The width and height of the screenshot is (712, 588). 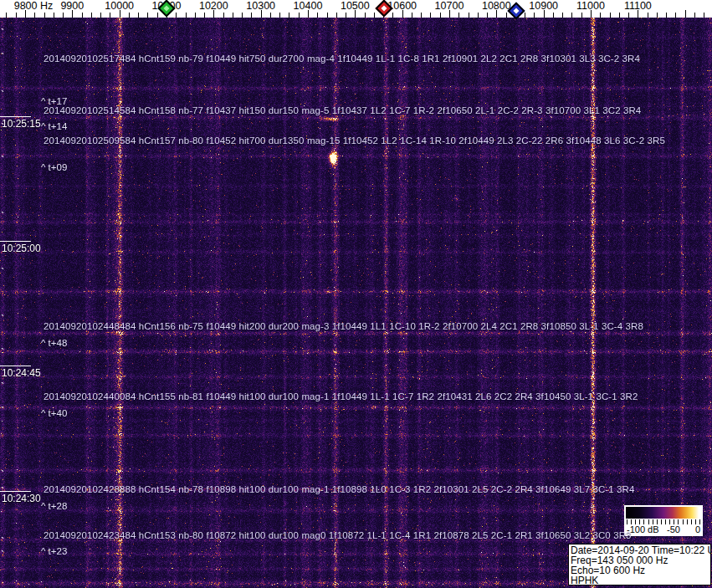 What do you see at coordinates (402, 6) in the screenshot?
I see `freq-axis-label: 10600` at bounding box center [402, 6].